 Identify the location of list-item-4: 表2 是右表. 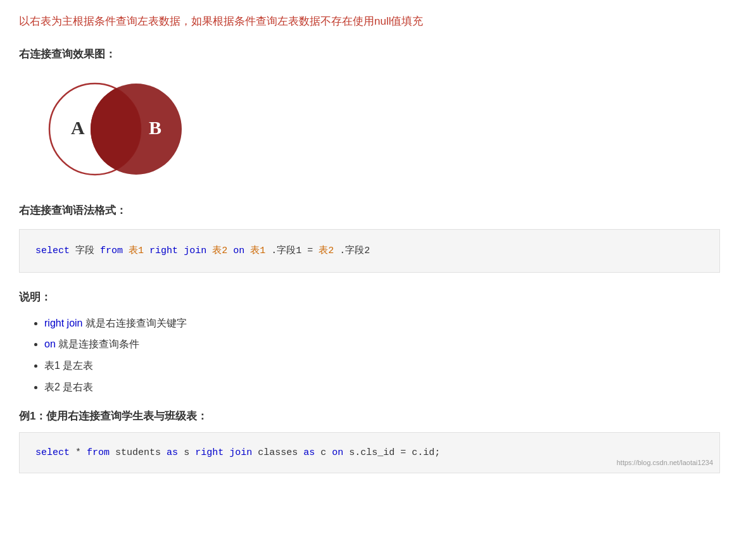
(382, 387).